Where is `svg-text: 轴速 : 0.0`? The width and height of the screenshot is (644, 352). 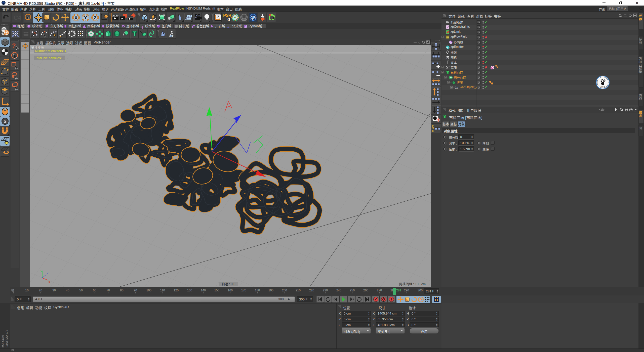
svg-text: 轴速 : 0.0 is located at coordinates (228, 284).